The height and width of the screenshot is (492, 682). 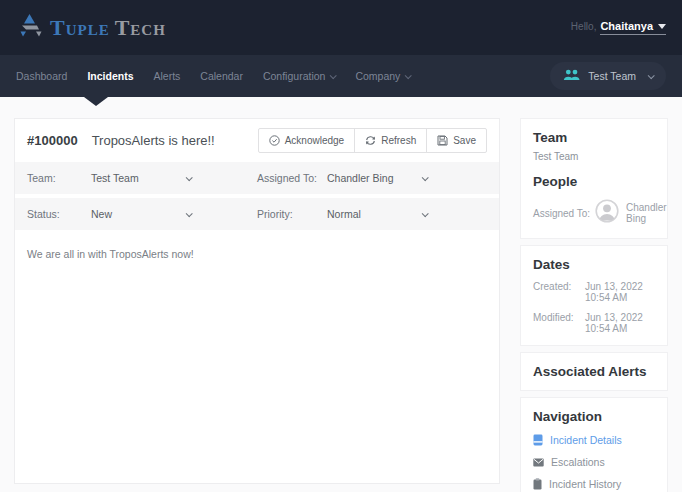 What do you see at coordinates (372, 178) in the screenshot?
I see `assigned-to-field: Assigned To: Chandler Bing` at bounding box center [372, 178].